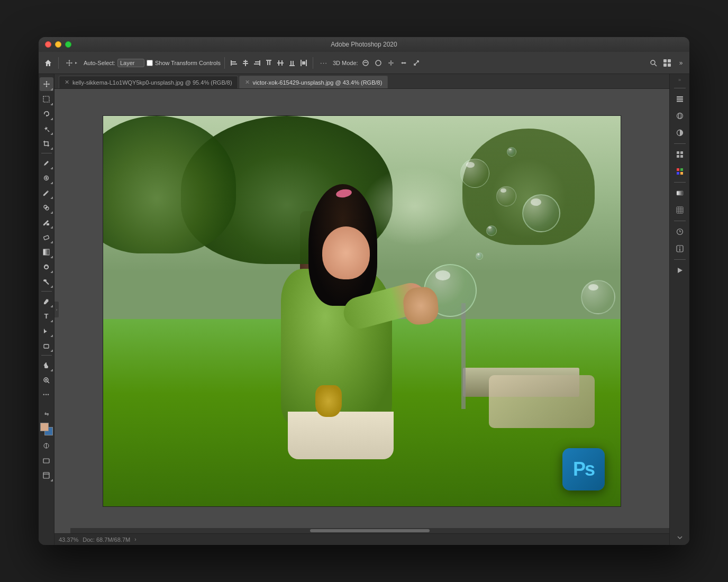  Describe the element at coordinates (47, 163) in the screenshot. I see `tool-eyedropper` at that location.